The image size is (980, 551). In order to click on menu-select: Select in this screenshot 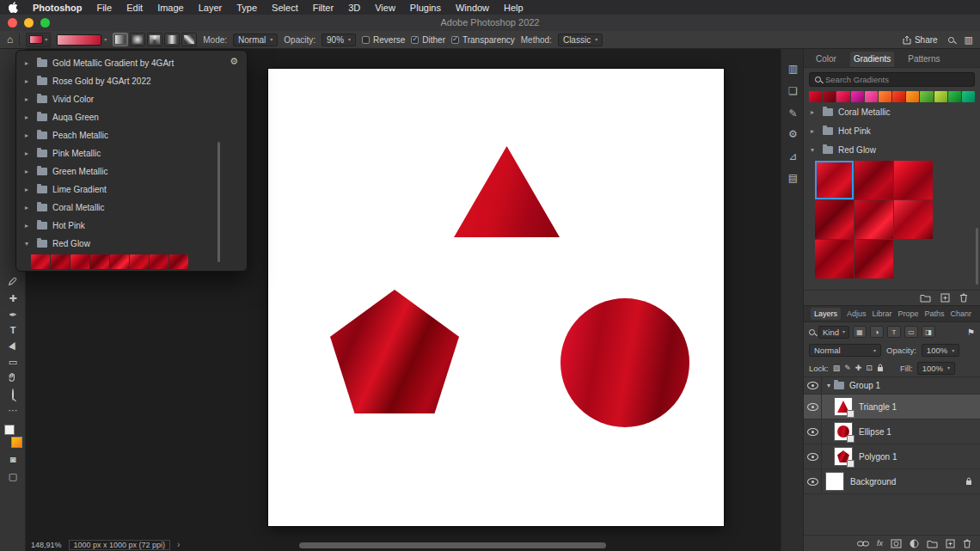, I will do `click(285, 8)`.